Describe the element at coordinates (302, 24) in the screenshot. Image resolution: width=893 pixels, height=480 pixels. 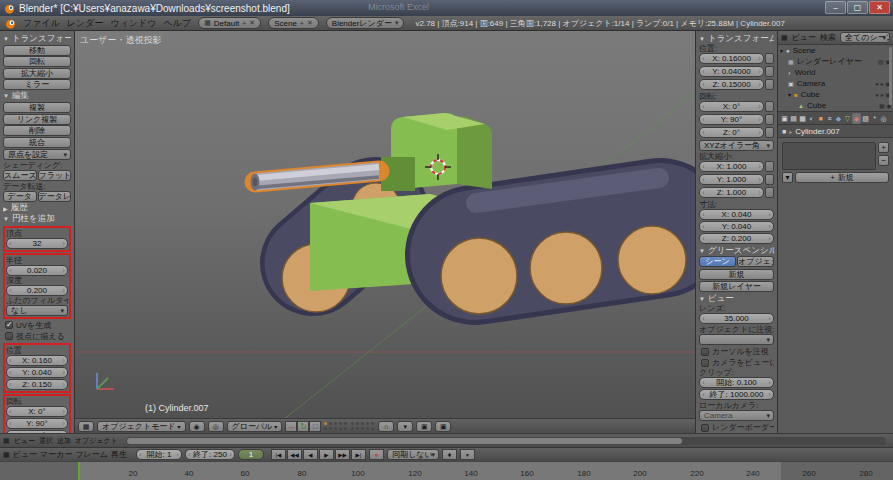
I see `add-scene-icon: +` at that location.